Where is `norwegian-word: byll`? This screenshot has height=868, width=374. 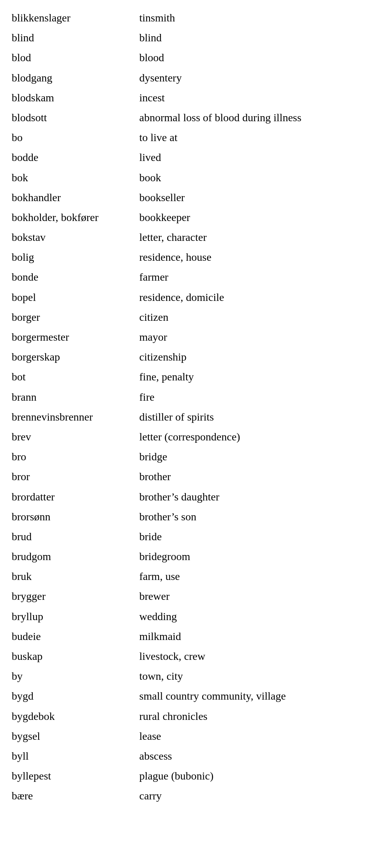
norwegian-word: byll is located at coordinates (76, 756).